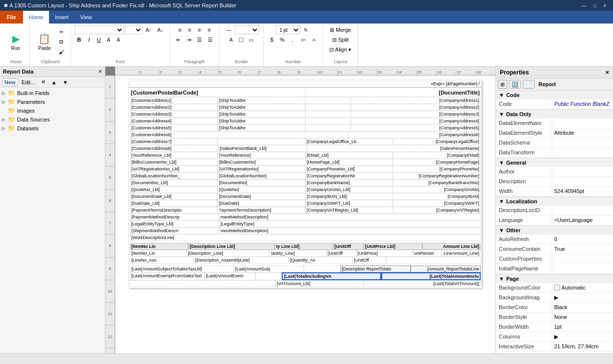 This screenshot has width=613, height=364. What do you see at coordinates (66, 82) in the screenshot?
I see `move-down-button: ▼` at bounding box center [66, 82].